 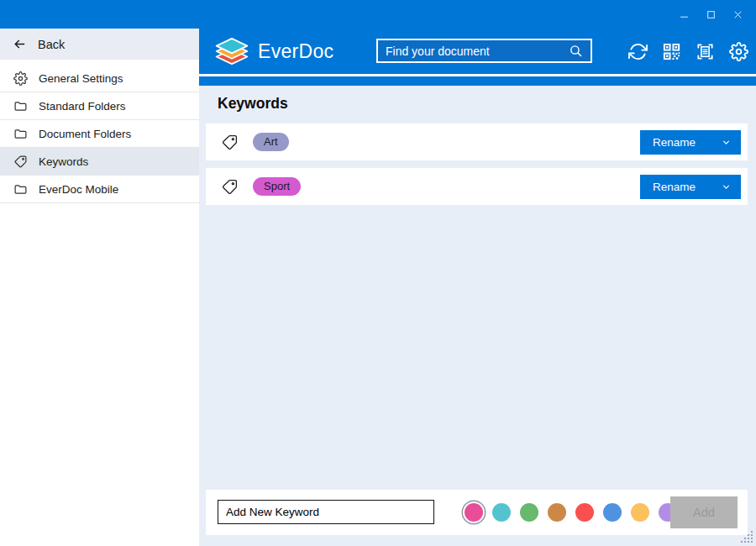 I want to click on gear-icon, so click(x=20, y=79).